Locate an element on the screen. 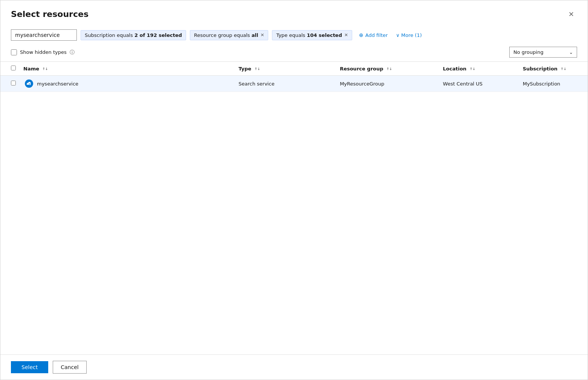  subscription-column-label: Subscription is located at coordinates (540, 69).